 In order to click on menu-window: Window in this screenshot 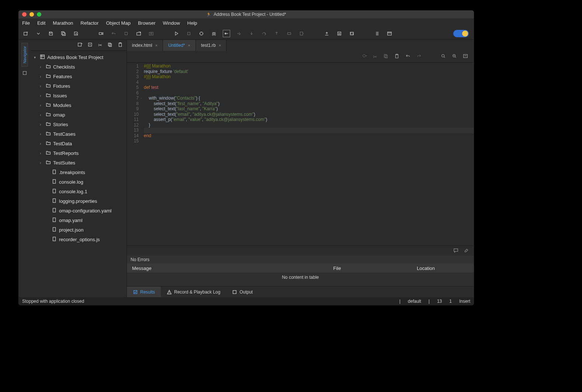, I will do `click(172, 23)`.